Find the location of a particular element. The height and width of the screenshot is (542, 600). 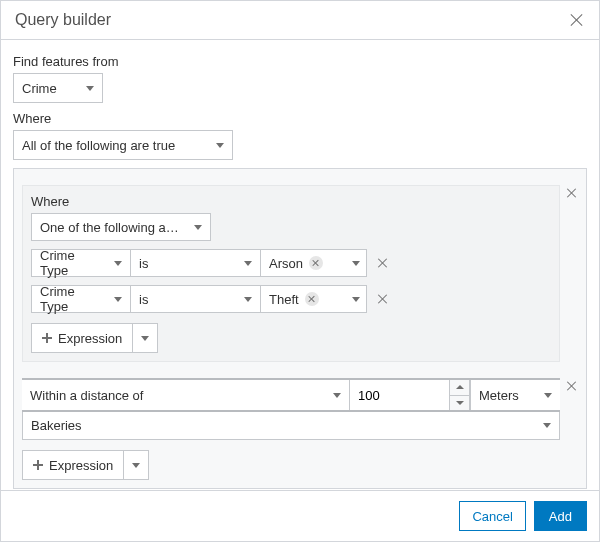

subgroup-where-label: Where is located at coordinates (291, 202).